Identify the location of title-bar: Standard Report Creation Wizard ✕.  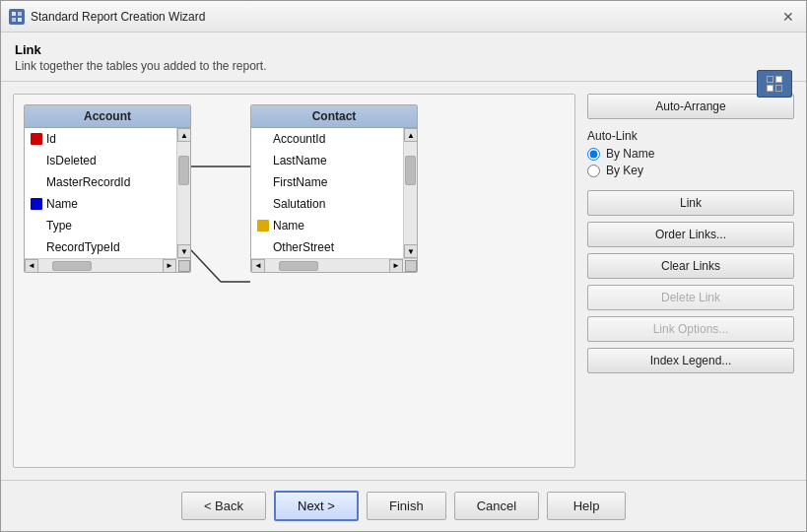
(404, 17).